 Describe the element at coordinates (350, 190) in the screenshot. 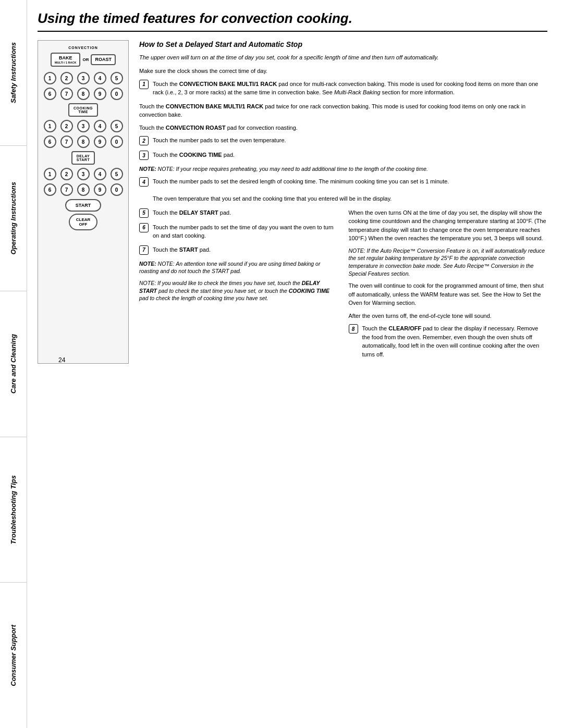

I see `step-4-text: Touch the number pads to set the desired…` at that location.